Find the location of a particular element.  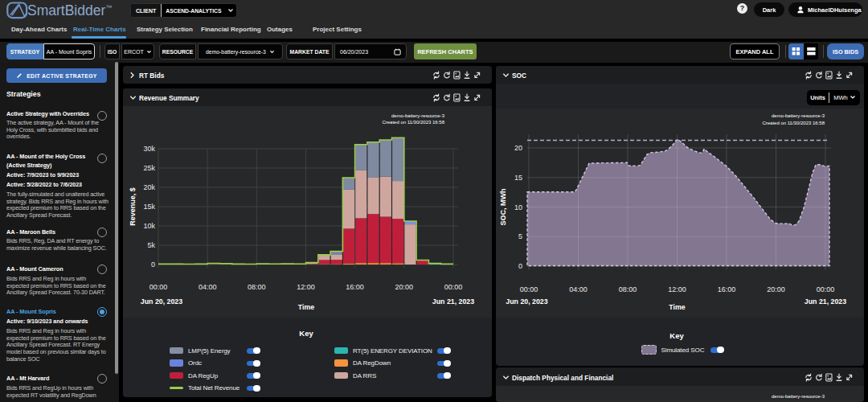

svg-text: 20 is located at coordinates (518, 148).